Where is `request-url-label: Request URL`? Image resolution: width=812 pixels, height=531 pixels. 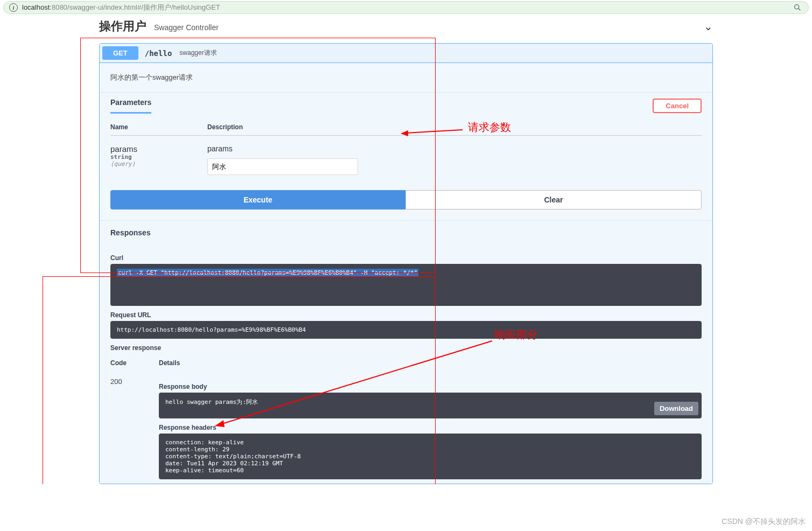
request-url-label: Request URL is located at coordinates (406, 315).